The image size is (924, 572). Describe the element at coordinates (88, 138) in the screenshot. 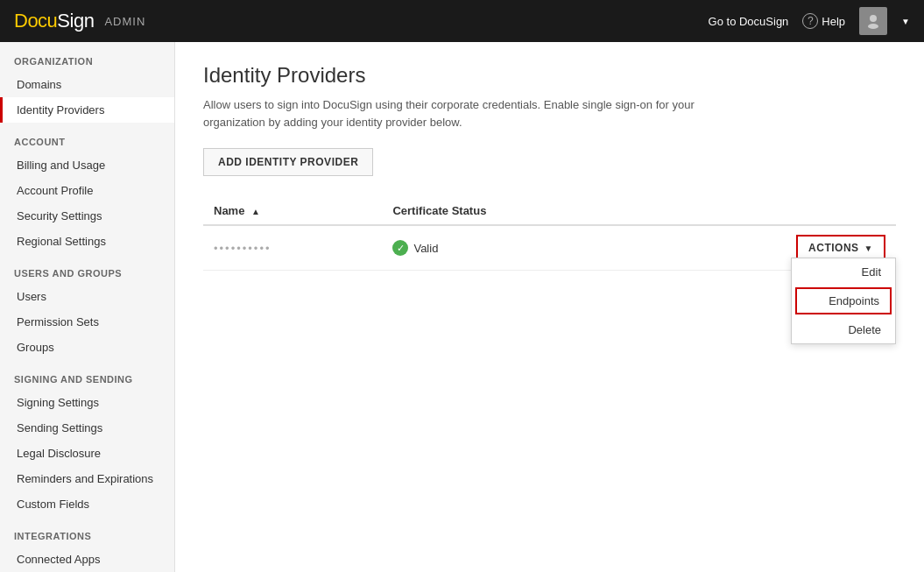

I see `sidebar-section-account: ACCOUNT` at that location.